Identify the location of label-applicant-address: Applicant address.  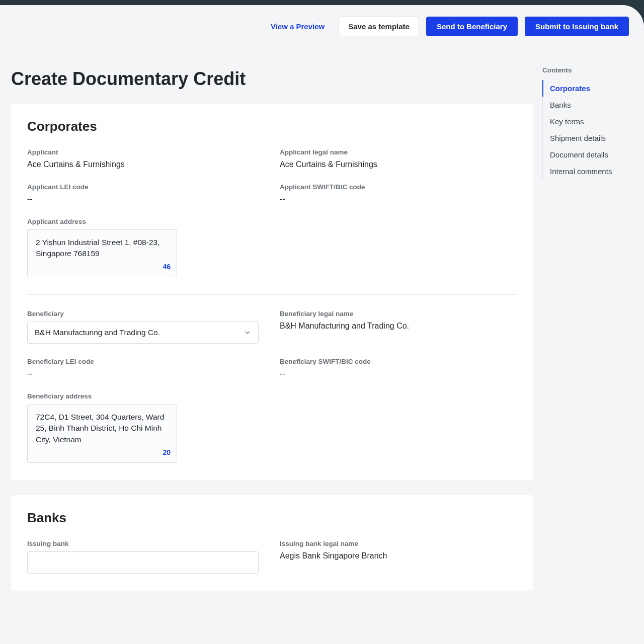
(272, 221).